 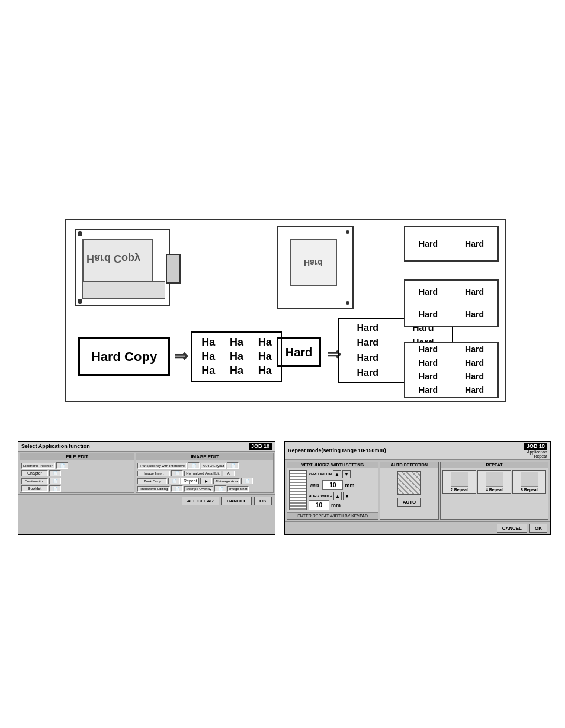 What do you see at coordinates (199, 489) in the screenshot?
I see `stamps-btn: Stamps Overlay` at bounding box center [199, 489].